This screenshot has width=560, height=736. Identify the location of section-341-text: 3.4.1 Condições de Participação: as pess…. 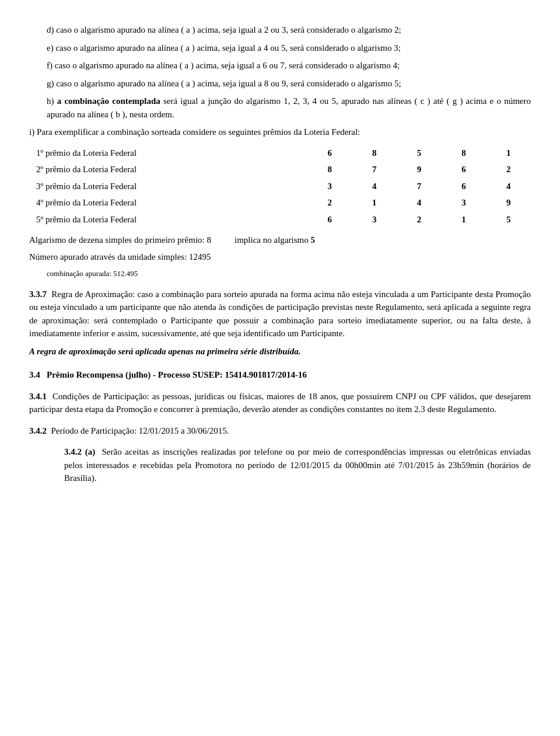
(280, 403).